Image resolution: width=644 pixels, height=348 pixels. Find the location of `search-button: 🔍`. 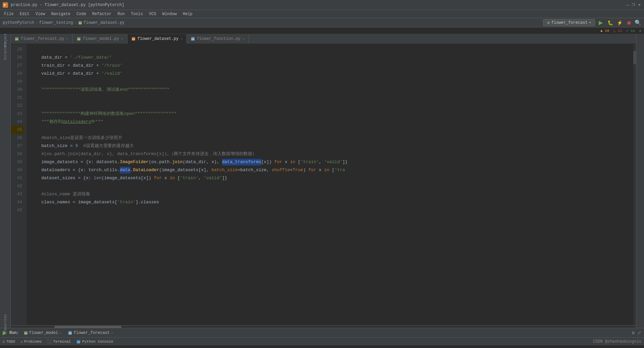

search-button: 🔍 is located at coordinates (638, 23).